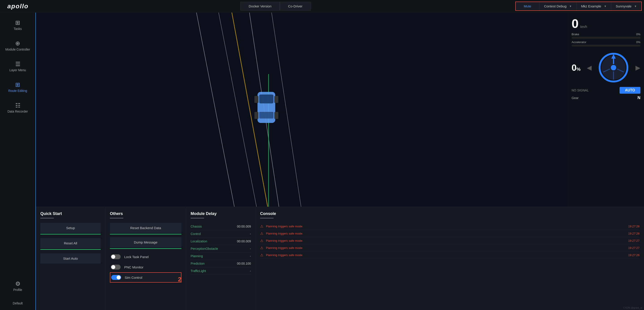 The width and height of the screenshot is (644, 310). What do you see at coordinates (580, 90) in the screenshot?
I see `no-signal: NO SIGNAL` at bounding box center [580, 90].